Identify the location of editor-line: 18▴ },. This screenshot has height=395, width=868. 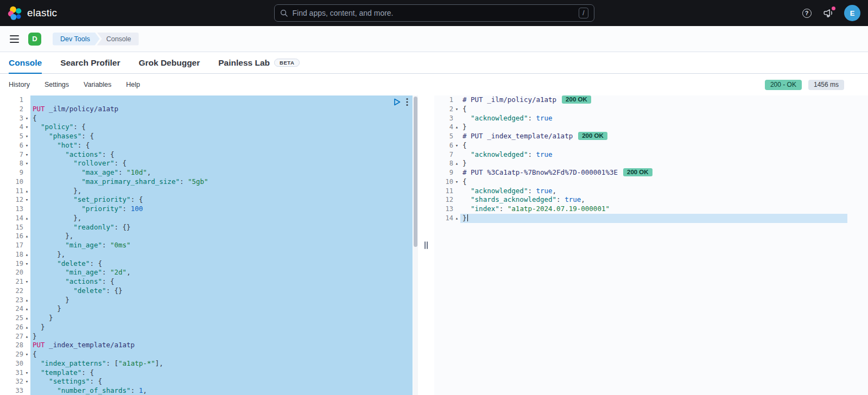
(209, 255).